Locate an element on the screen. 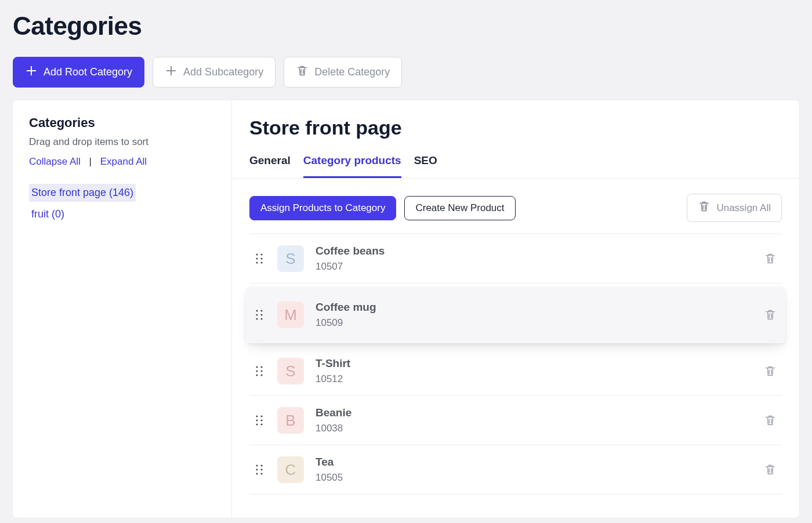  product-name: Beanie is located at coordinates (533, 413).